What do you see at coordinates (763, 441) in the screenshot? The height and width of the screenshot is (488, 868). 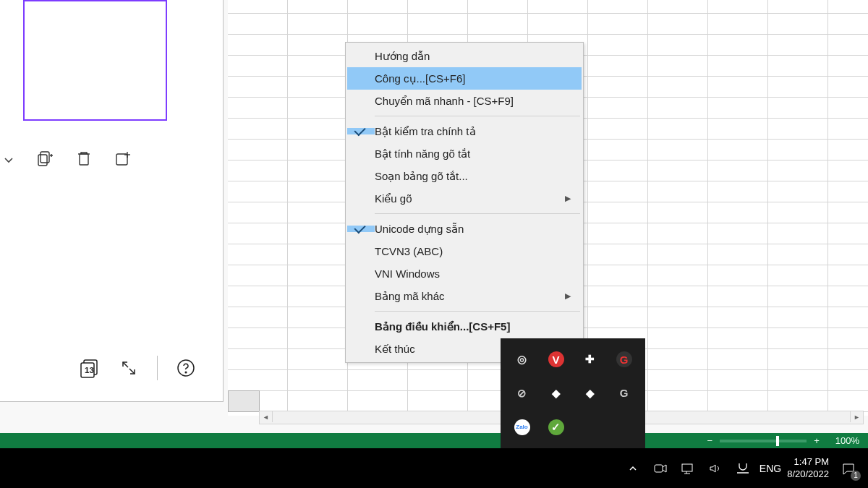 I see `zoom-slider` at bounding box center [763, 441].